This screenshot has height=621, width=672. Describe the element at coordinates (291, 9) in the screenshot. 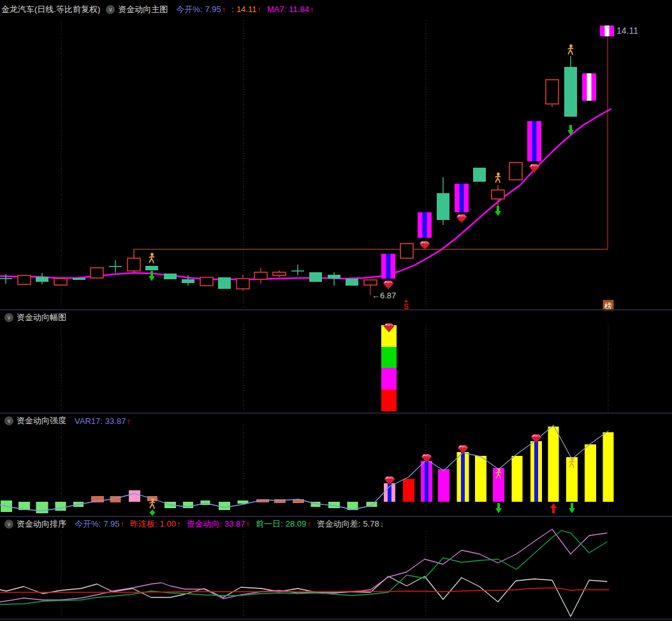

I see `indicator-field: MA7:11.84↑` at that location.